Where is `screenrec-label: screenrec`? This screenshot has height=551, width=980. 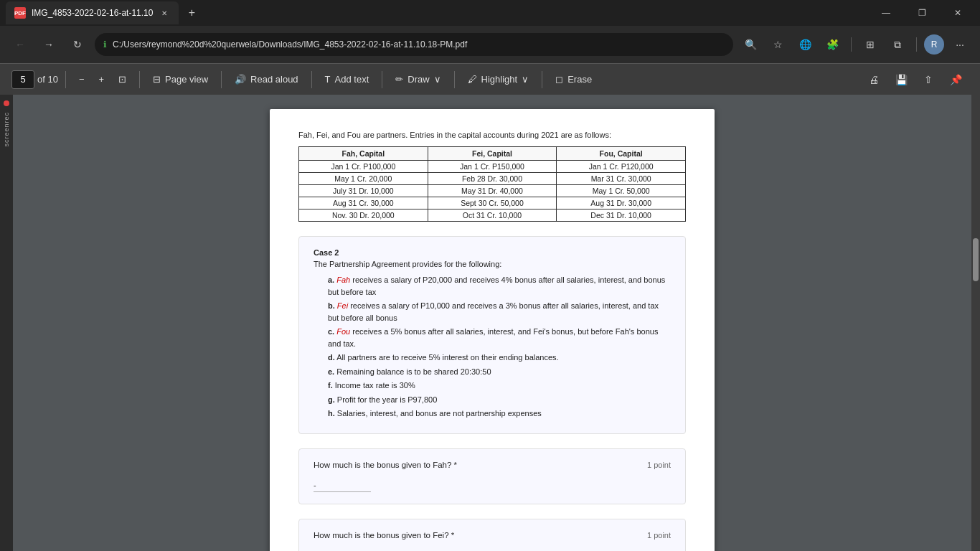 screenrec-label: screenrec is located at coordinates (6, 129).